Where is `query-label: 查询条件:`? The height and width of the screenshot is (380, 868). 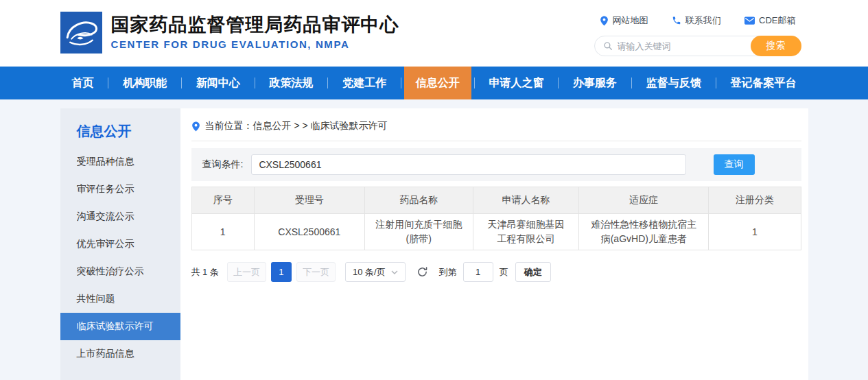
query-label: 查询条件: is located at coordinates (223, 165).